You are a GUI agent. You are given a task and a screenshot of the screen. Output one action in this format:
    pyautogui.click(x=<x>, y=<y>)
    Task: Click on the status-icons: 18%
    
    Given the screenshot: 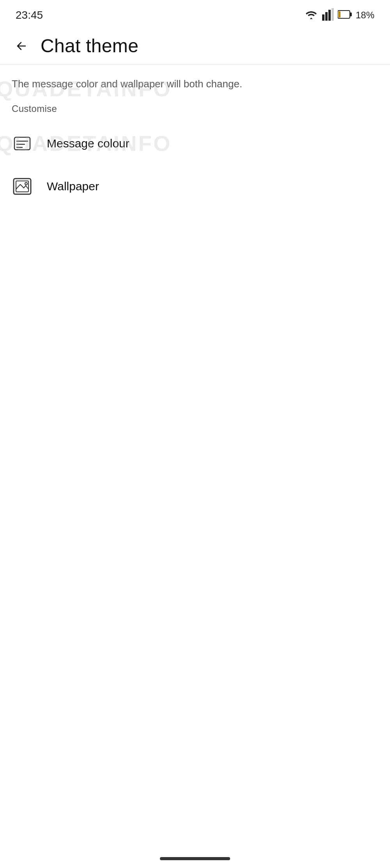 What is the action you would take?
    pyautogui.click(x=339, y=15)
    